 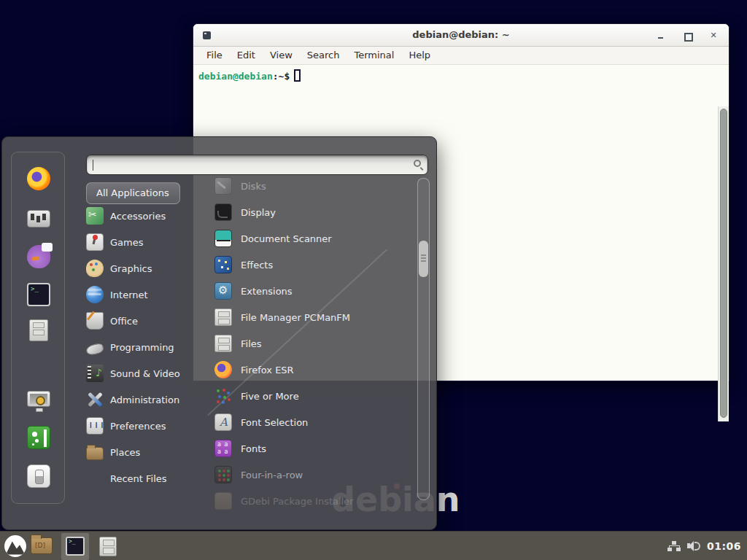 What do you see at coordinates (257, 165) in the screenshot?
I see `search-box` at bounding box center [257, 165].